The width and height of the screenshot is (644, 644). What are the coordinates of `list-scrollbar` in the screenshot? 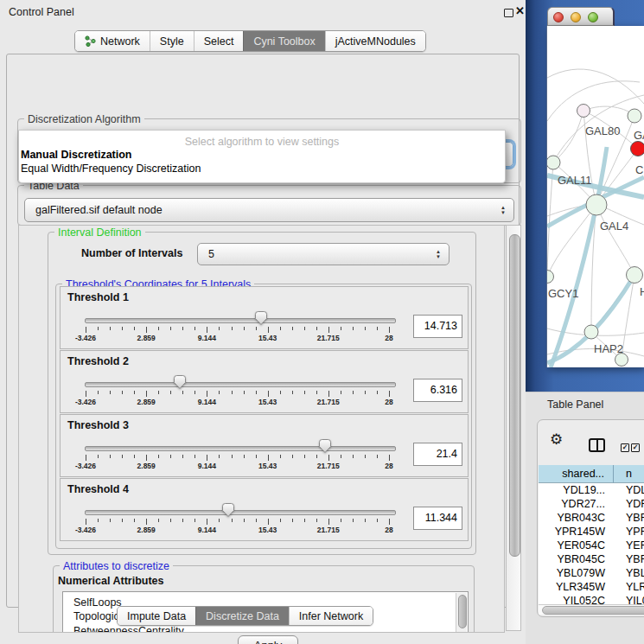 It's located at (462, 613).